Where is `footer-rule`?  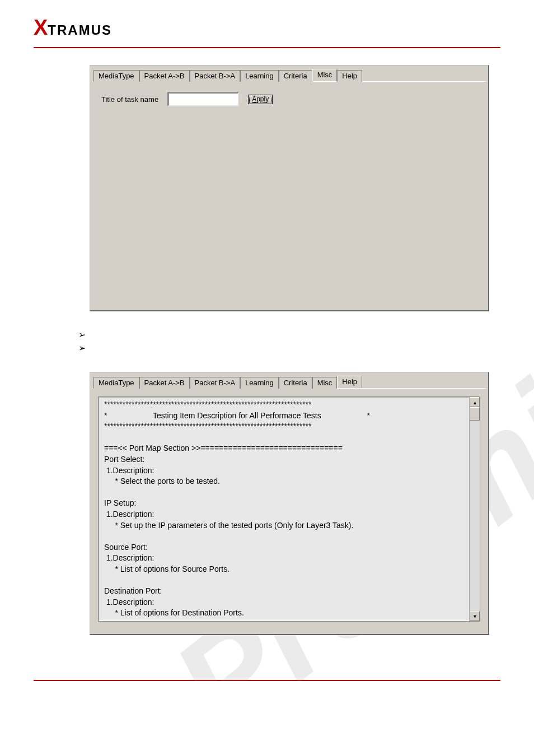 footer-rule is located at coordinates (267, 680).